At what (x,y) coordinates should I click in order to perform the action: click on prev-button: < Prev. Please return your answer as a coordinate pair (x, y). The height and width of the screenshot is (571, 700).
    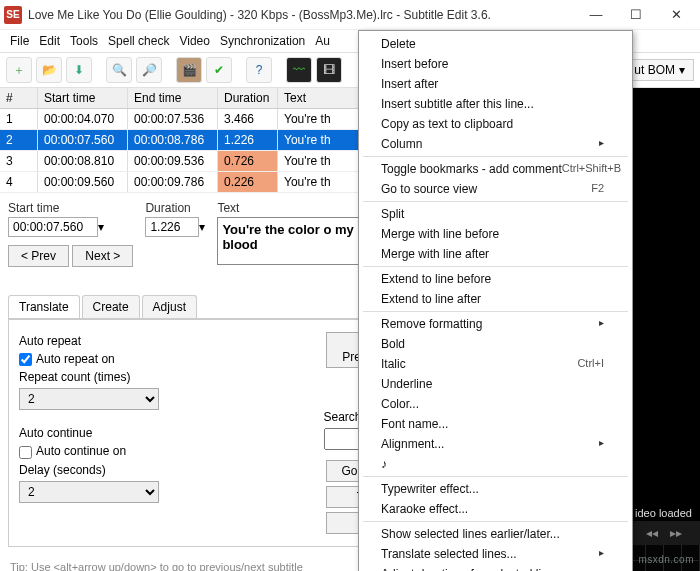
    Looking at the image, I should click on (38, 256).